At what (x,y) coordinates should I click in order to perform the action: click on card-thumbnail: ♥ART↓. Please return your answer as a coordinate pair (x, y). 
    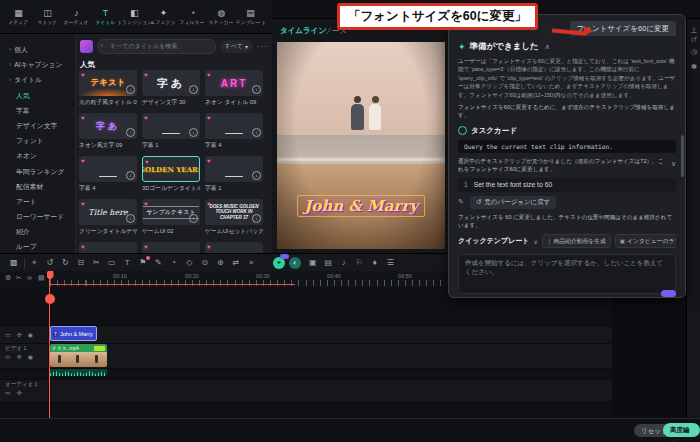
    Looking at the image, I should click on (234, 83).